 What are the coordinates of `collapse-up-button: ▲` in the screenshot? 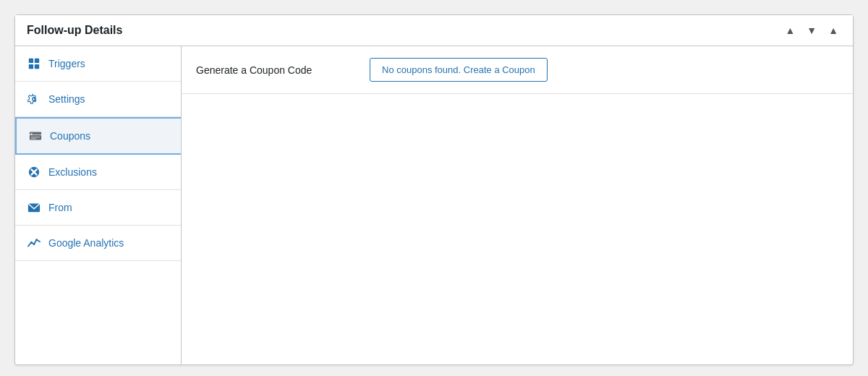 It's located at (790, 30).